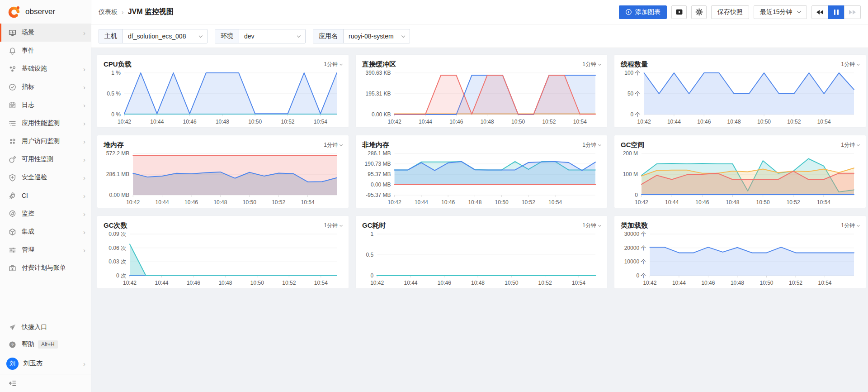  I want to click on chart-card-header: 堆内存1分钟, so click(223, 145).